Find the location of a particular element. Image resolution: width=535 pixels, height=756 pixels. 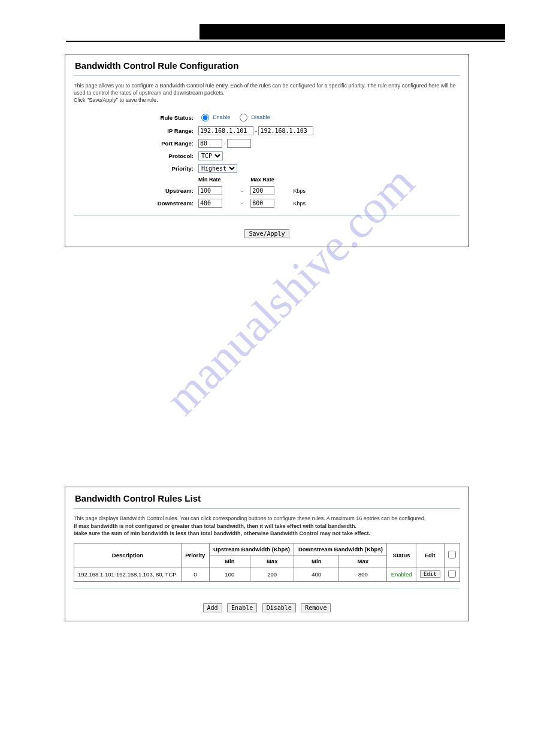

ip-to-input is located at coordinates (286, 130).